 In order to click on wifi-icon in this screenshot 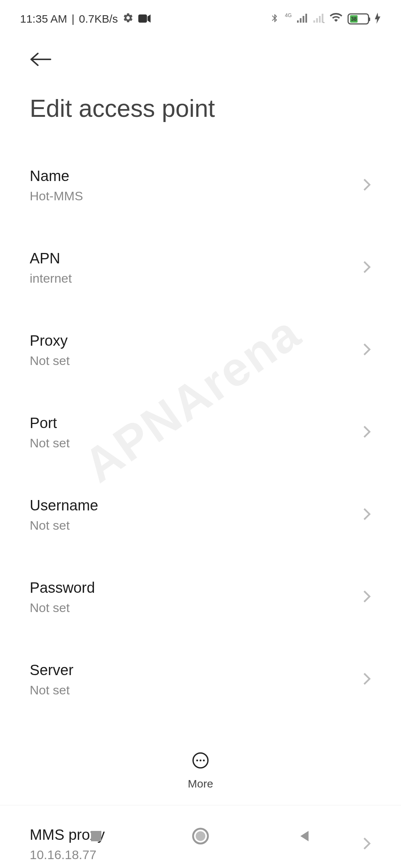, I will do `click(336, 19)`.